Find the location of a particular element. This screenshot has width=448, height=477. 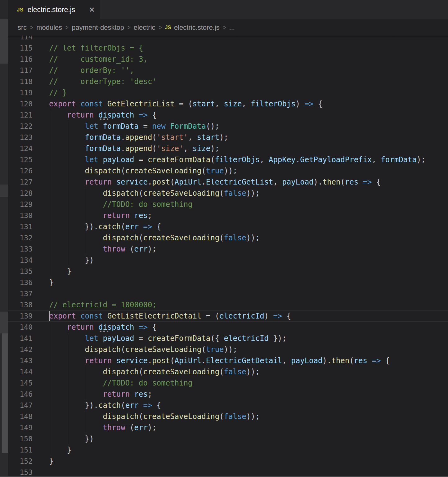

code-text: export const GetElectricList = (start, s… is located at coordinates (186, 104).